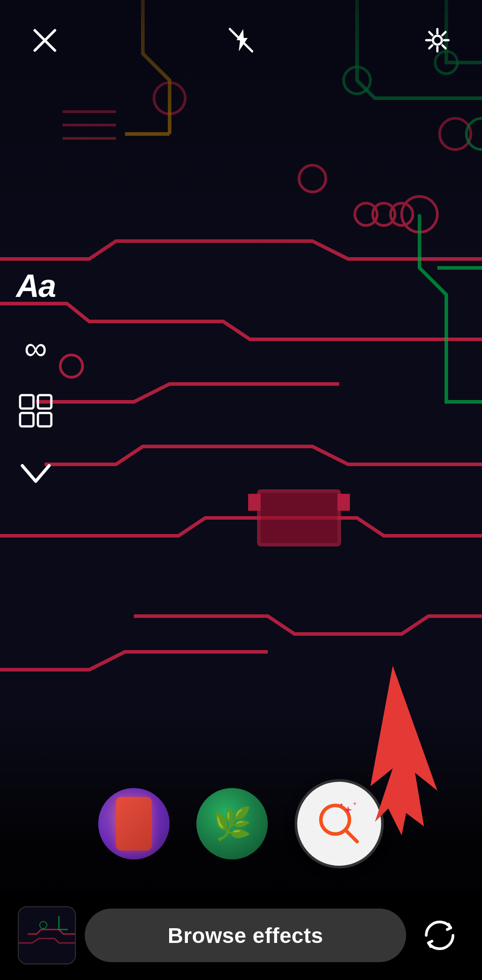 The width and height of the screenshot is (482, 980). What do you see at coordinates (36, 286) in the screenshot?
I see `text-tool-button: Aa` at bounding box center [36, 286].